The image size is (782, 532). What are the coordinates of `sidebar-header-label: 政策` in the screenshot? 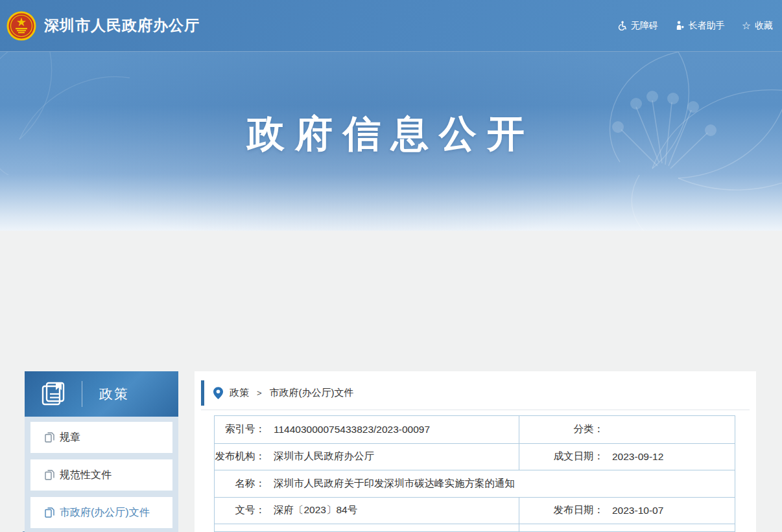 It's located at (114, 394).